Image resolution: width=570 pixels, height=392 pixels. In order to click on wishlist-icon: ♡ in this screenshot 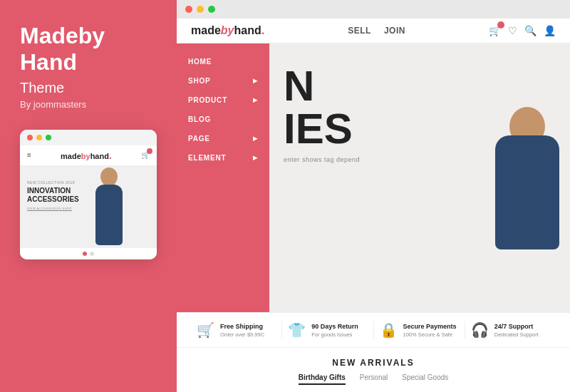, I will do `click(513, 31)`.